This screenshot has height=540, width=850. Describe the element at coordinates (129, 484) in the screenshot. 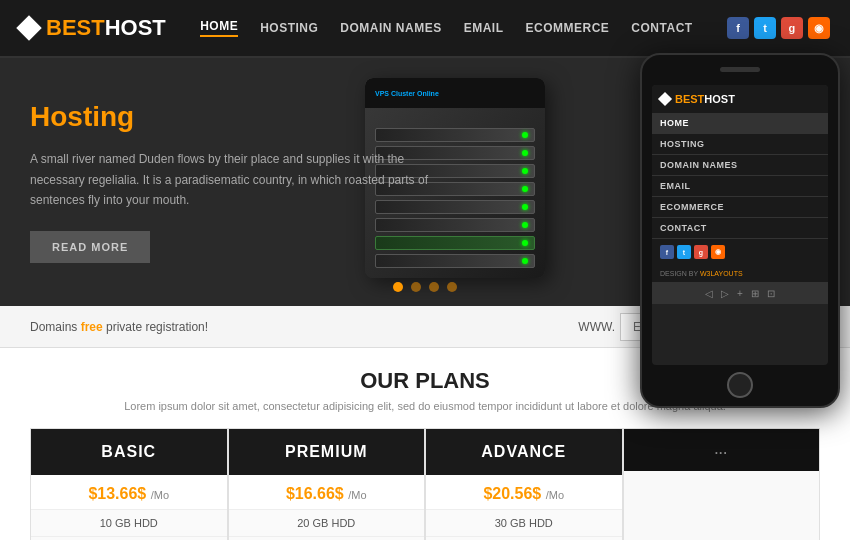

I see `plan-basic: BASIC $13.66$ /Mo 10 GB HDD 100GB Bandwi…` at that location.